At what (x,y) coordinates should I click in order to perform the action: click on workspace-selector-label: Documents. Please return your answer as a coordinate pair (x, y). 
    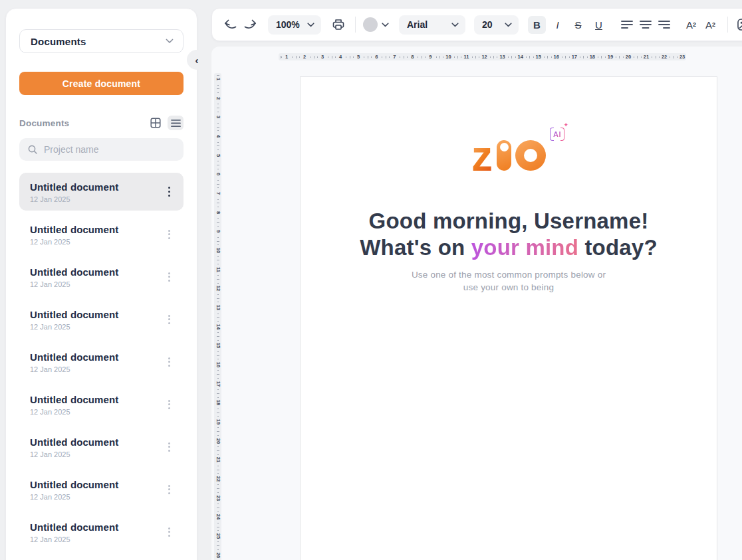
    Looking at the image, I should click on (59, 41).